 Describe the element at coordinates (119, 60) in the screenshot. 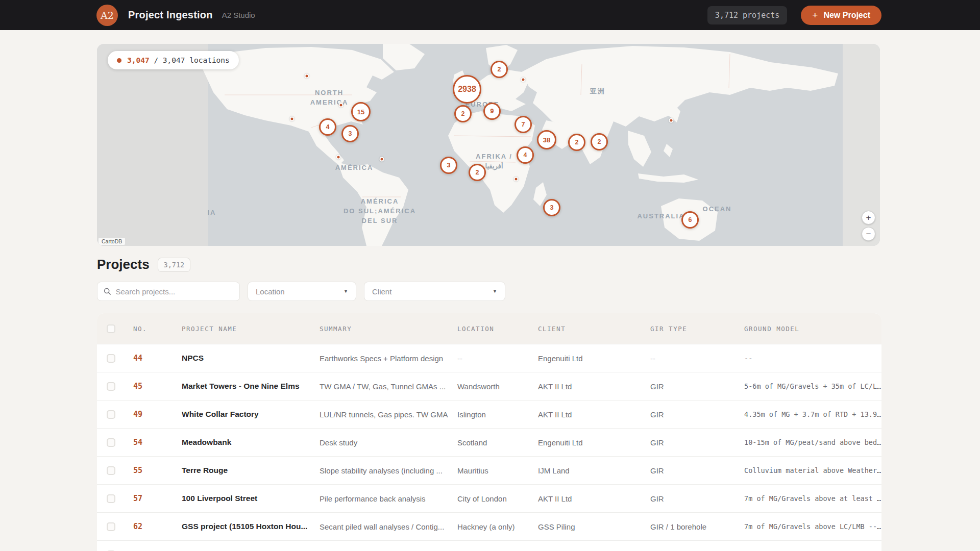

I see `location-dot-icon` at that location.